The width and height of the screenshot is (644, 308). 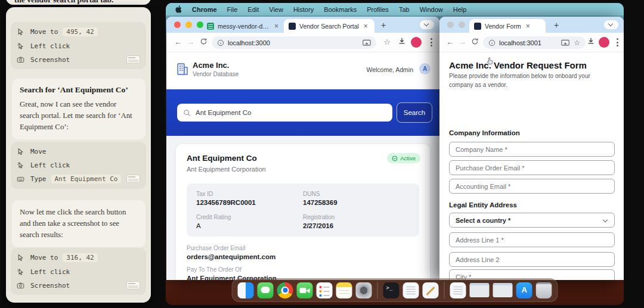 I want to click on messages-dock-icon, so click(x=266, y=291).